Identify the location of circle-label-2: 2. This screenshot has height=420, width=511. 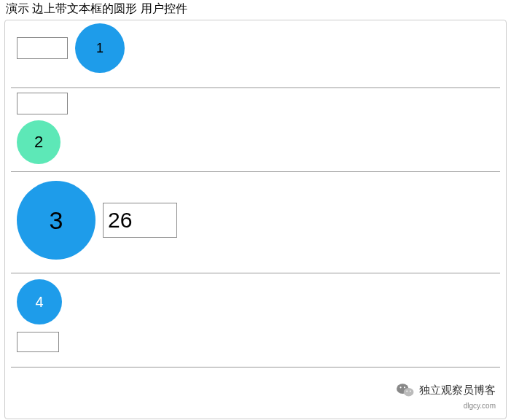
(39, 142).